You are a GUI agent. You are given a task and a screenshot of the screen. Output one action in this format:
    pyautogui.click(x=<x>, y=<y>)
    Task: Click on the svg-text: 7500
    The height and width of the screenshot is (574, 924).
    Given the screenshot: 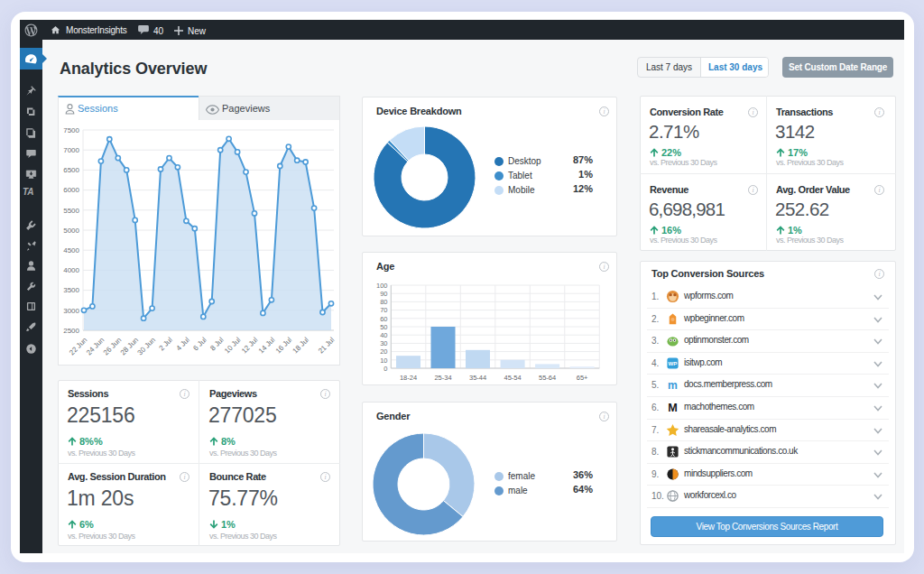 What is the action you would take?
    pyautogui.click(x=71, y=130)
    